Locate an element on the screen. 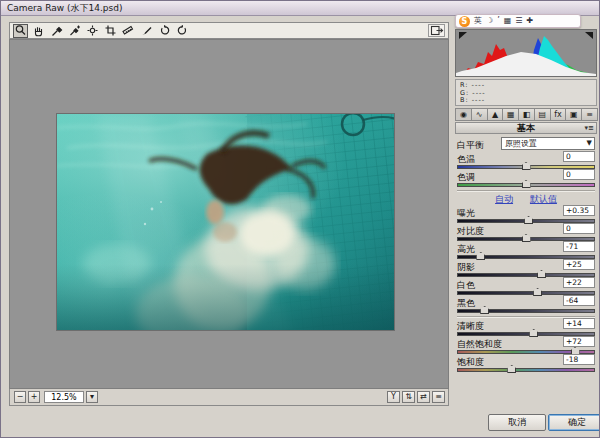  punctuation-toggle-icon: ’ is located at coordinates (498, 21).